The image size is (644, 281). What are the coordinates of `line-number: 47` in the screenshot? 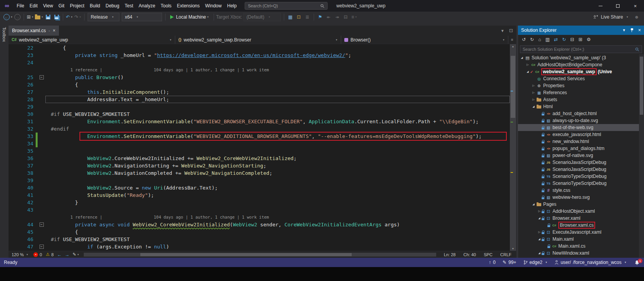 It's located at (22, 247).